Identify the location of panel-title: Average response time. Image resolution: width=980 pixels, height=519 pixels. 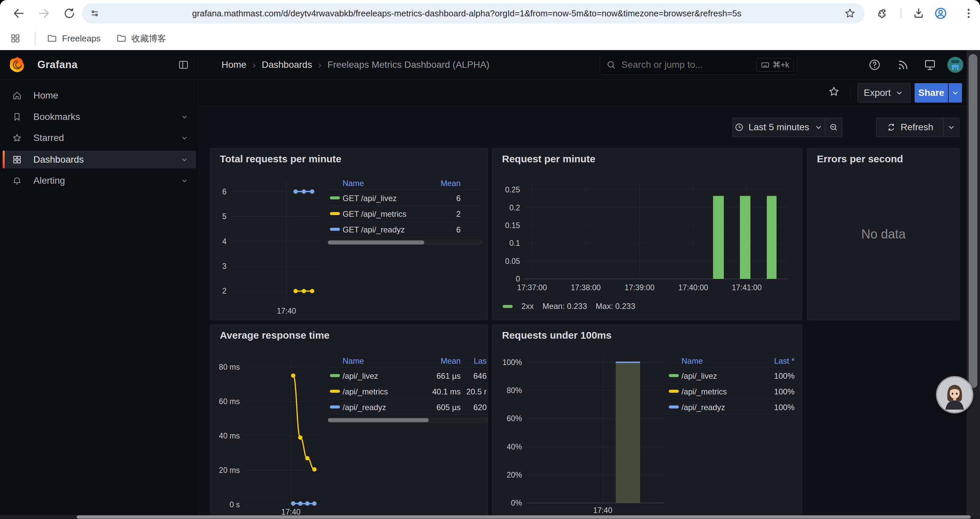
(275, 335).